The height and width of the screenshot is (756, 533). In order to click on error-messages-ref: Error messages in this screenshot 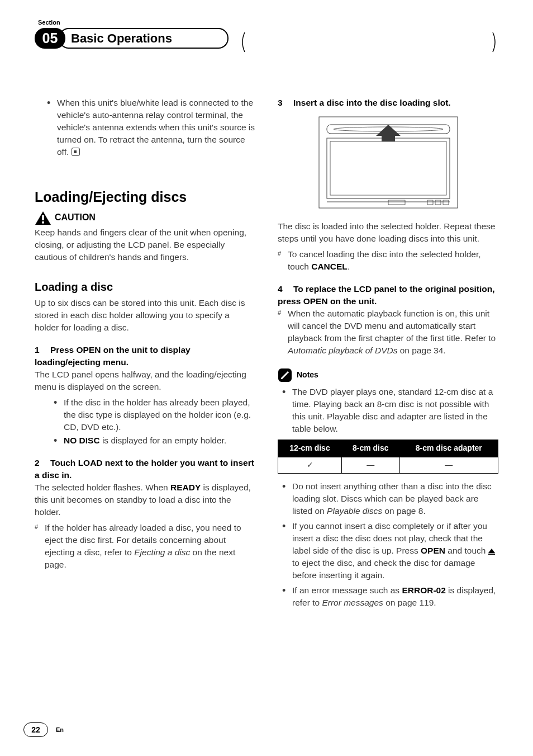, I will do `click(352, 603)`.